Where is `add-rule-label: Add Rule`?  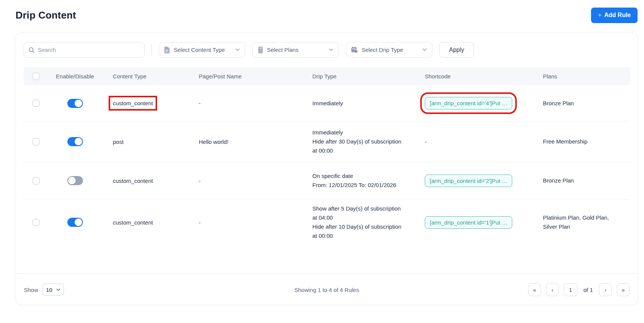 add-rule-label: Add Rule is located at coordinates (617, 15).